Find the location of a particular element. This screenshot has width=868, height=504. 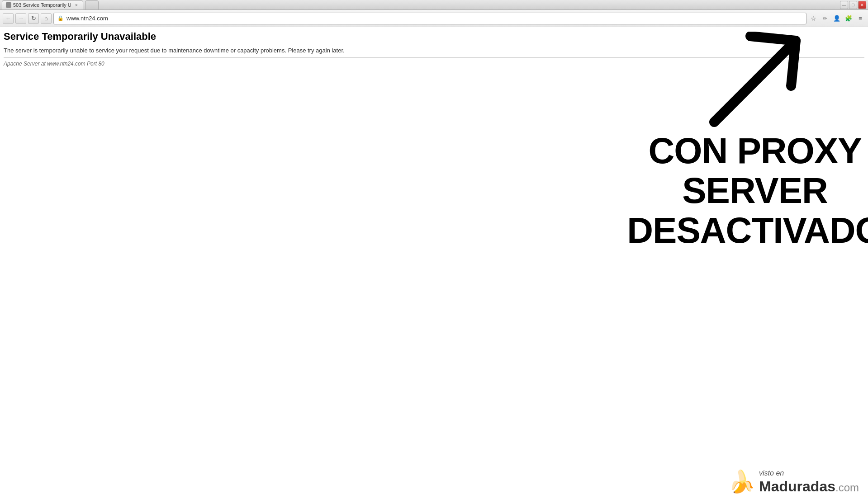

bookmark-star-icon: ☆ is located at coordinates (813, 19).